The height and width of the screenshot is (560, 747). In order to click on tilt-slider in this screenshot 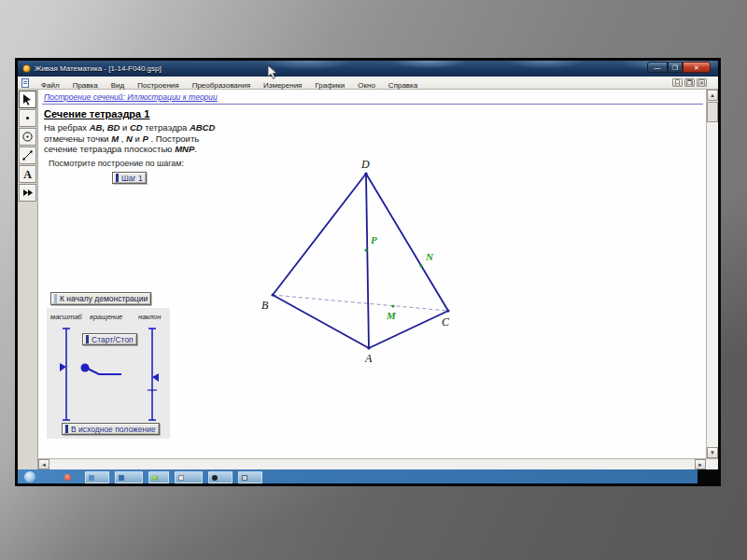, I will do `click(152, 374)`.